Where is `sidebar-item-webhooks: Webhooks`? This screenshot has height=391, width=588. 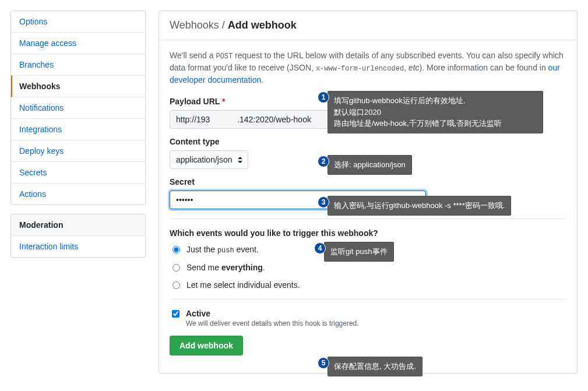 sidebar-item-webhooks: Webhooks is located at coordinates (78, 86).